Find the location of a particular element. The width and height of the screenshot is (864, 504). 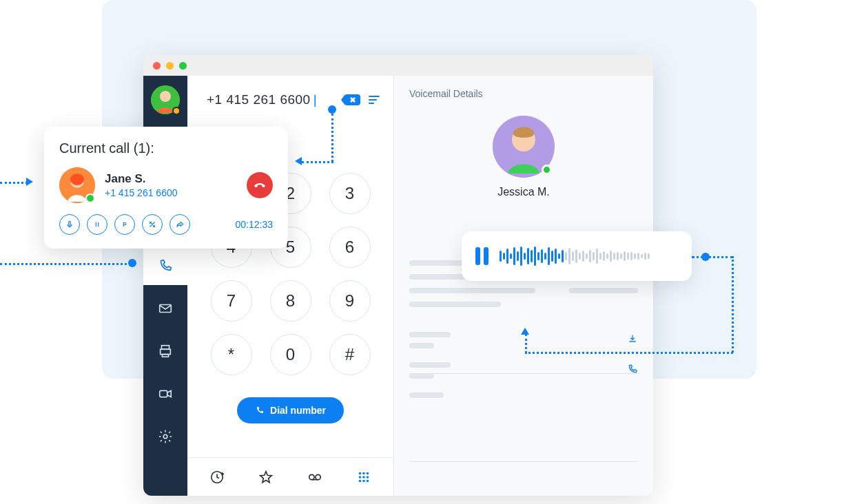

backspace-button is located at coordinates (353, 100).